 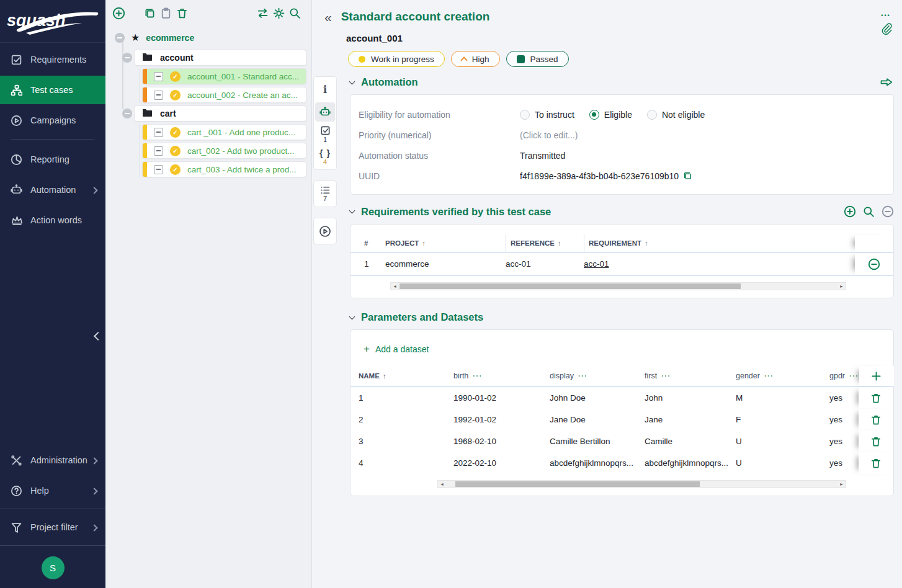 What do you see at coordinates (396, 59) in the screenshot?
I see `status-badge-work-in-progress: Work in progress` at bounding box center [396, 59].